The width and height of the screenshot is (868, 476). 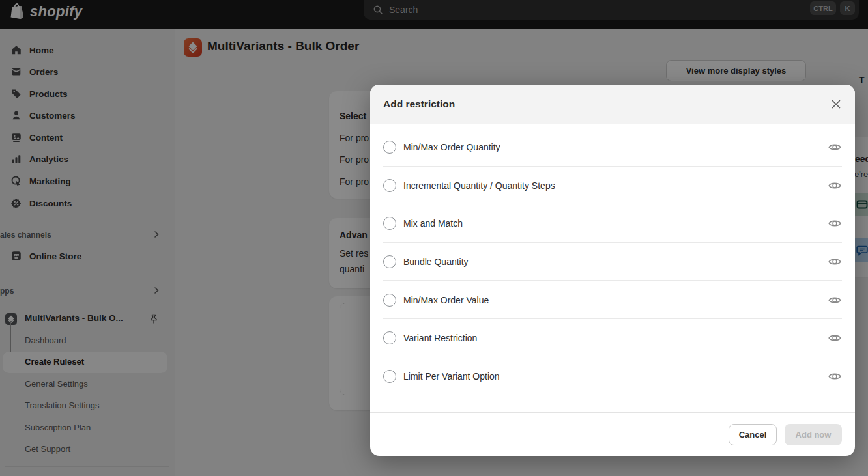 I want to click on modal-footer: Cancel Add now, so click(x=613, y=434).